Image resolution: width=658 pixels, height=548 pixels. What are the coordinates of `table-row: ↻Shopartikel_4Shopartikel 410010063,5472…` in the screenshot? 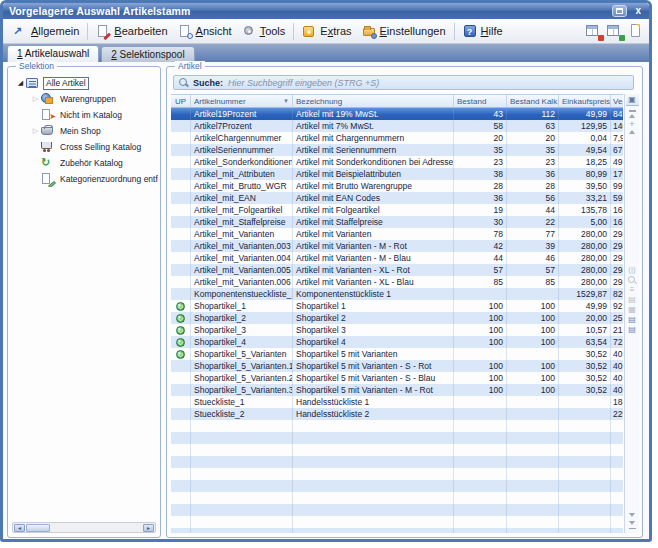 It's located at (397, 342).